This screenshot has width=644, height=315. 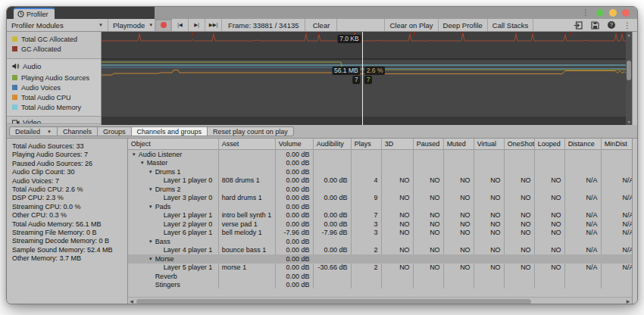 I want to click on scroll-right-icon: ▶, so click(x=628, y=301).